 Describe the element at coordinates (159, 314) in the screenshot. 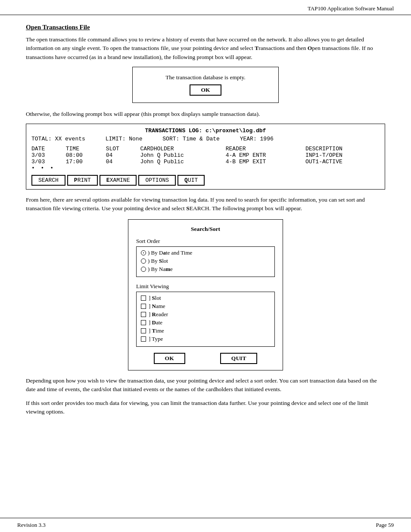

I see `check-reader-label: ] Reader` at that location.